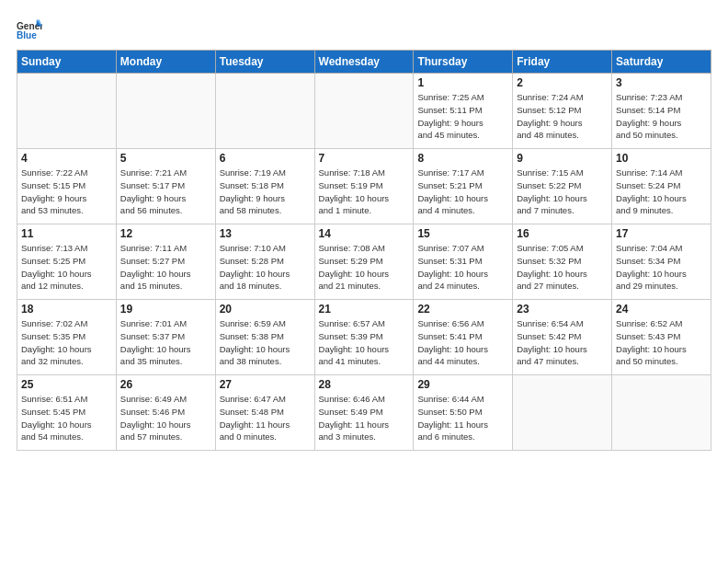  I want to click on calendar-week-row: 18Sunrise: 7:02 AM Sunset: 5:35 PM Dayli…, so click(364, 338).